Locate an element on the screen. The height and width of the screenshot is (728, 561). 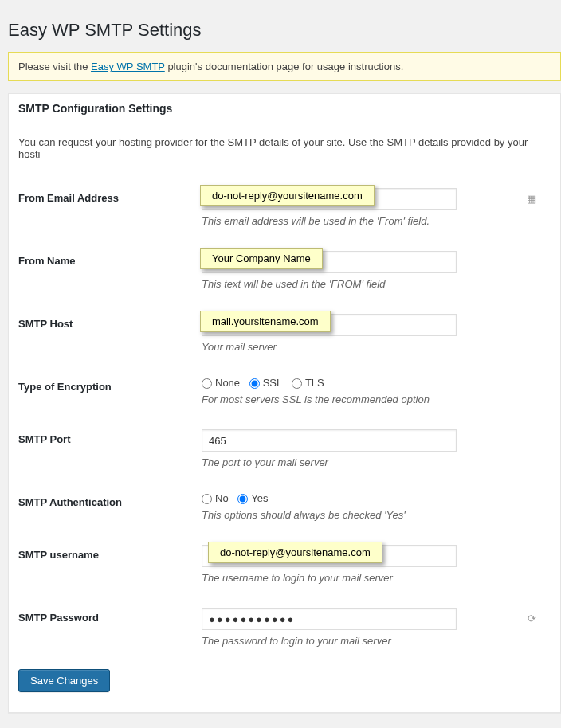
smtp-auth-desc: This options should always be checked 'Y… is located at coordinates (372, 515).